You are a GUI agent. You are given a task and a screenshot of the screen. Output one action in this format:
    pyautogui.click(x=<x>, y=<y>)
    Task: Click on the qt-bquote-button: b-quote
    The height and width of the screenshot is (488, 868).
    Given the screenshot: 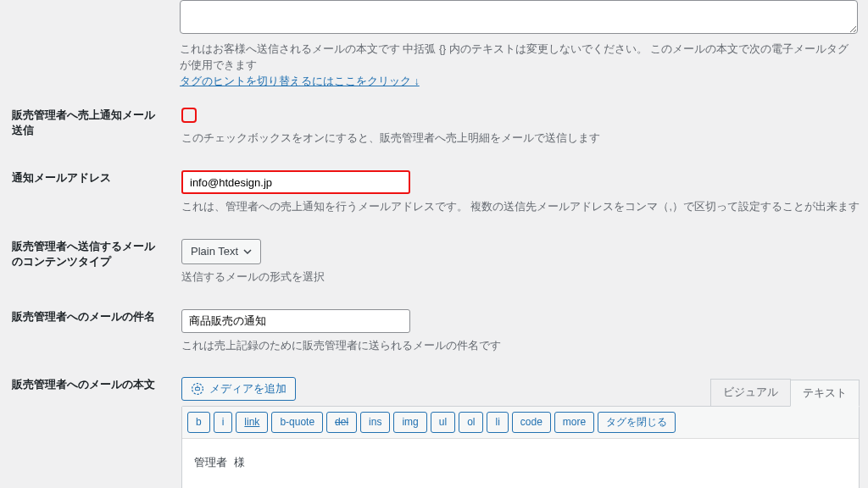 What is the action you would take?
    pyautogui.click(x=297, y=422)
    